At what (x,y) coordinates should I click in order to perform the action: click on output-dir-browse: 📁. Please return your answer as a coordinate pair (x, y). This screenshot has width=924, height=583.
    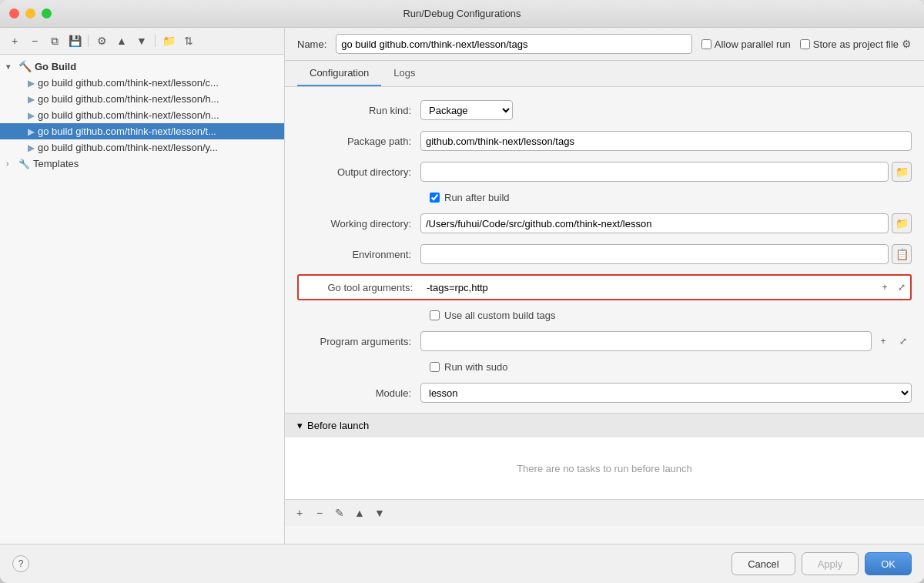
    Looking at the image, I should click on (902, 172).